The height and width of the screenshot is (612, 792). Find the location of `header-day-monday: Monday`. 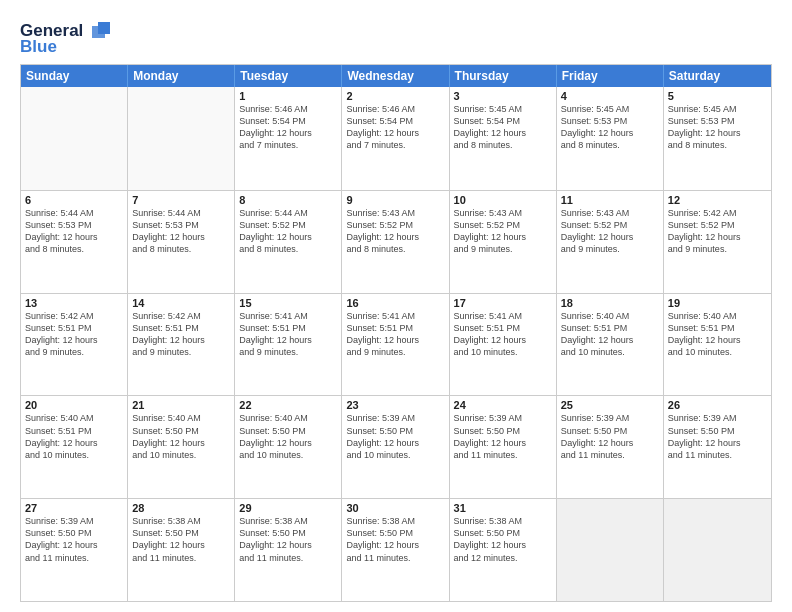

header-day-monday: Monday is located at coordinates (182, 76).